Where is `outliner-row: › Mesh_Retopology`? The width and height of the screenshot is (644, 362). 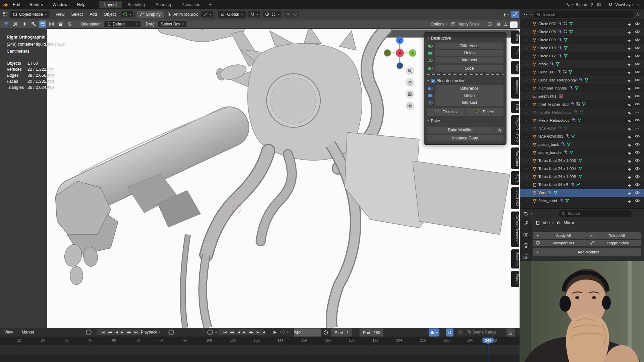 outliner-row: › Mesh_Retopology is located at coordinates (582, 120).